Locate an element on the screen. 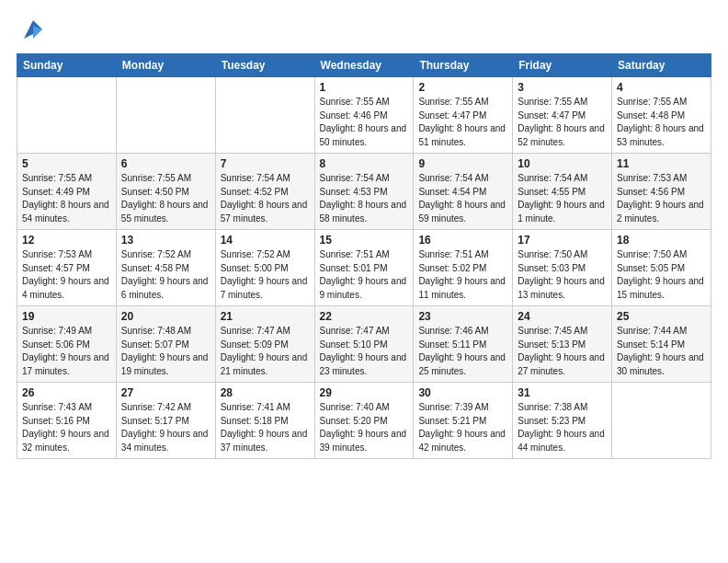  day-number: 28 is located at coordinates (265, 393).